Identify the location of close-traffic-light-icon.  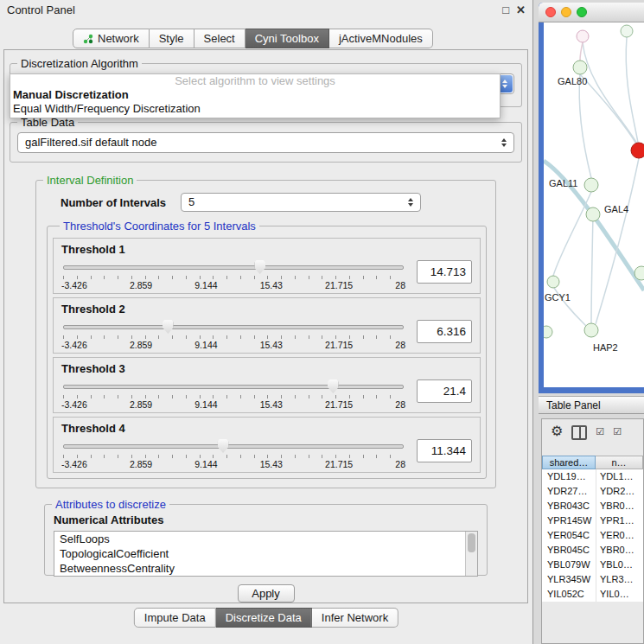
(551, 12).